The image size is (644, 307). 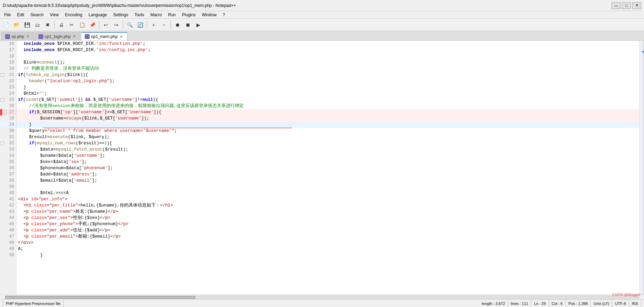 I want to click on horizontal-scrollbar, so click(x=322, y=297).